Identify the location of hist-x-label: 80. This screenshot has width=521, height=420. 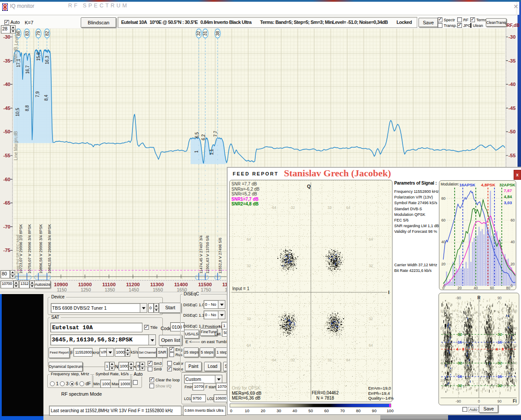
(508, 288).